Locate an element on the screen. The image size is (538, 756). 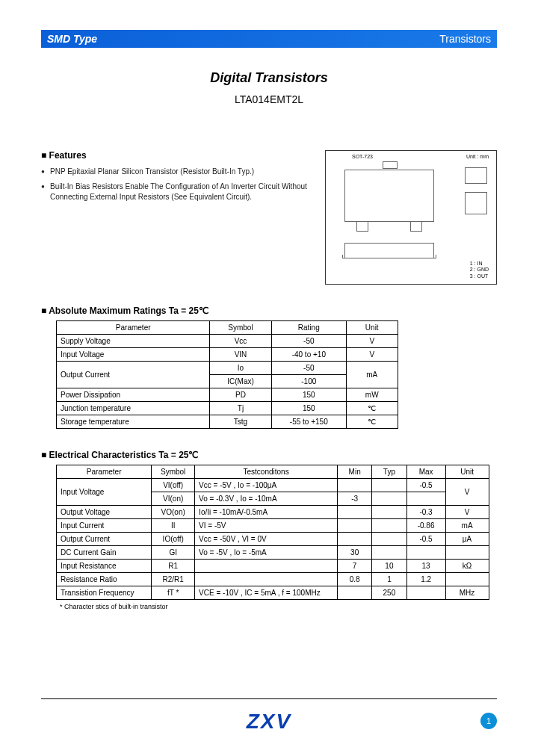
col-header: Rating is located at coordinates (309, 328).